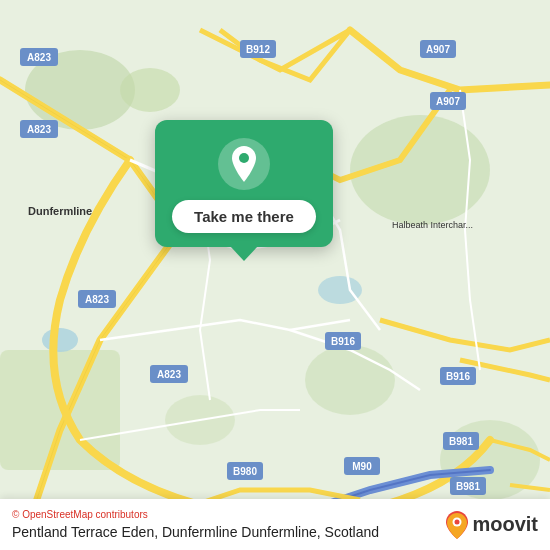 Image resolution: width=550 pixels, height=550 pixels. I want to click on location-name: Pentland Terrace Eden, Dunfermline Dunfe…, so click(196, 532).